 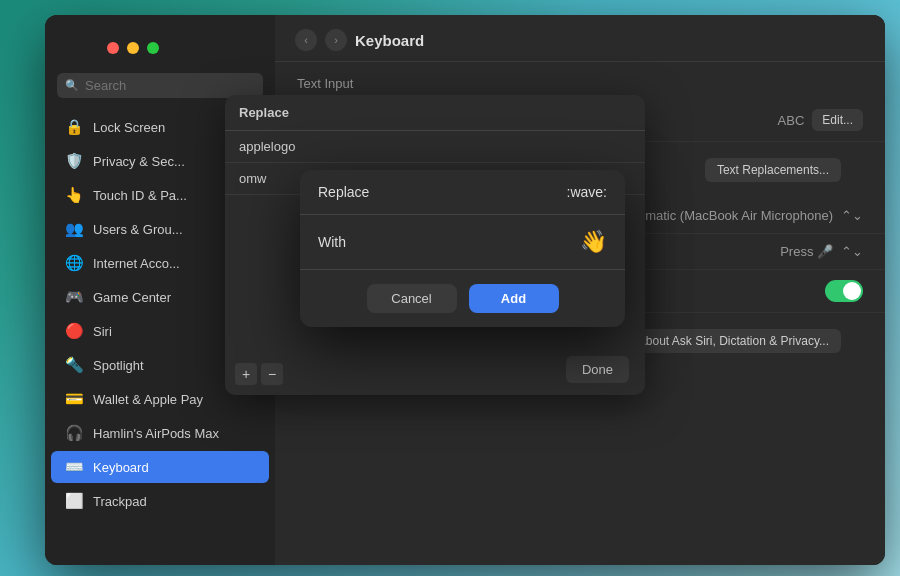 I want to click on dialog-with-emoji: 👋, so click(x=594, y=242).